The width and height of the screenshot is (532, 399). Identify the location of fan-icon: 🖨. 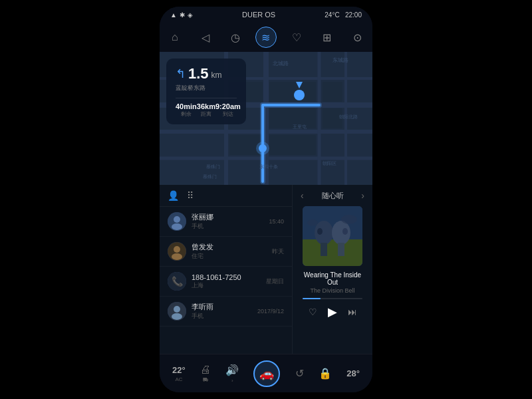
(205, 370).